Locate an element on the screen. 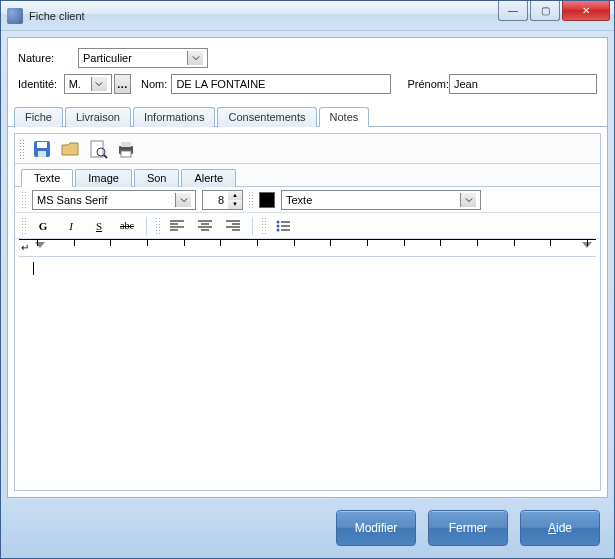  preview-button is located at coordinates (98, 149).